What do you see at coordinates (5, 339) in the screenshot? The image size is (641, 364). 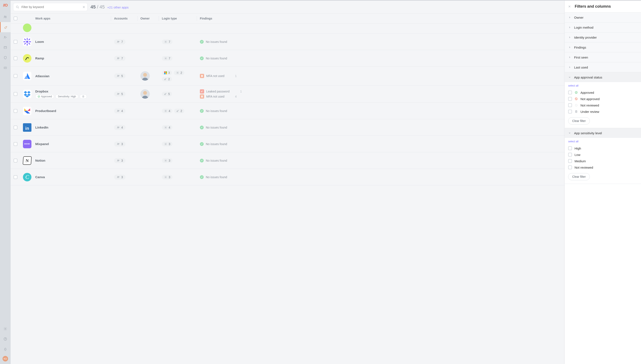 I see `sidebar-item-help` at bounding box center [5, 339].